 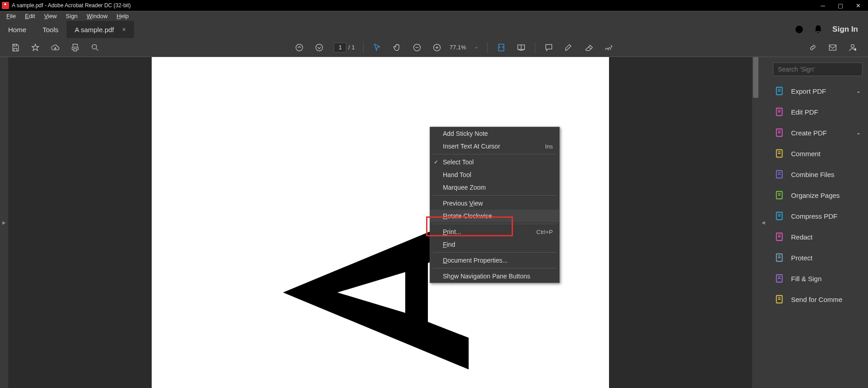 I want to click on tool-label: Send for Comme, so click(x=826, y=300).